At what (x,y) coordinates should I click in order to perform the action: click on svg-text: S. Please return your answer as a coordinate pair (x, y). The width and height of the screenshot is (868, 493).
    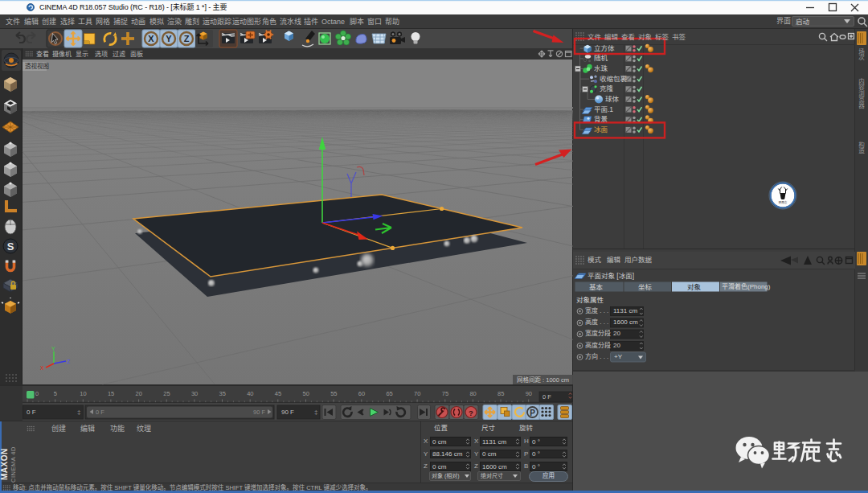
    Looking at the image, I should click on (11, 246).